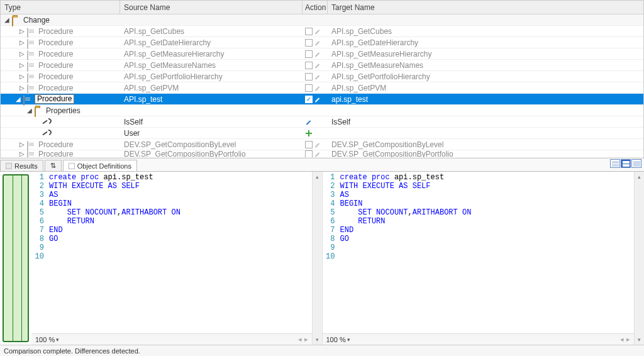  What do you see at coordinates (626, 164) in the screenshot?
I see `view-mode-split` at bounding box center [626, 164].